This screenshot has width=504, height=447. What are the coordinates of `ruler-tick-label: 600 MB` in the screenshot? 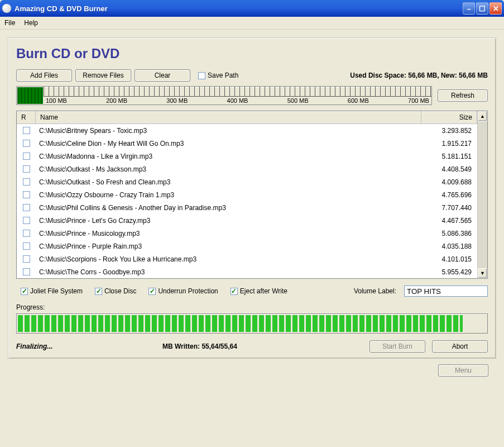 It's located at (358, 101).